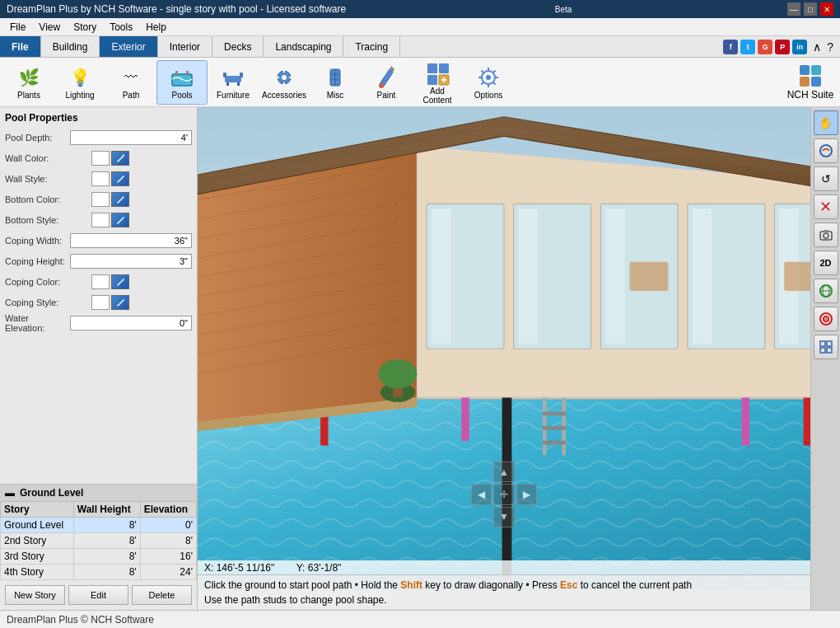 The height and width of the screenshot is (628, 840). Describe the element at coordinates (826, 123) in the screenshot. I see `hand-tool-button: ✋` at that location.